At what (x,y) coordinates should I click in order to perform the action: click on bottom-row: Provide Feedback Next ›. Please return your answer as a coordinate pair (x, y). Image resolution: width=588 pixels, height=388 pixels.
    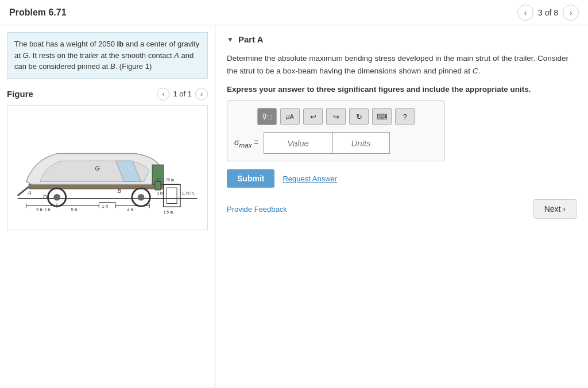
    Looking at the image, I should click on (402, 209).